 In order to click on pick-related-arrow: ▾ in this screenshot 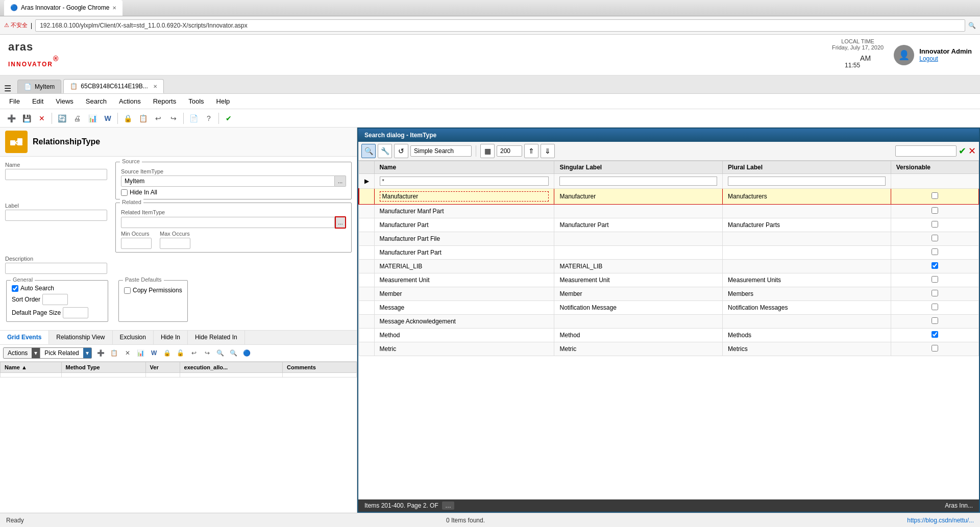, I will do `click(87, 353)`.